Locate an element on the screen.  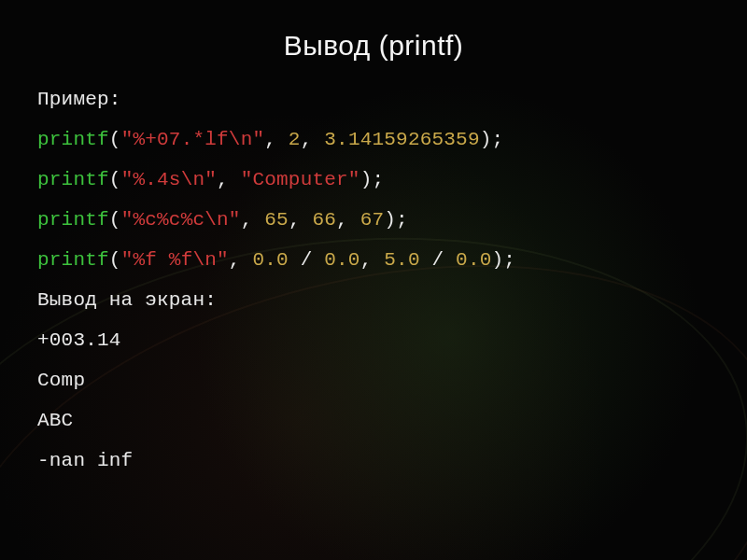
format-string: "%c%c%c\n" is located at coordinates (181, 220).